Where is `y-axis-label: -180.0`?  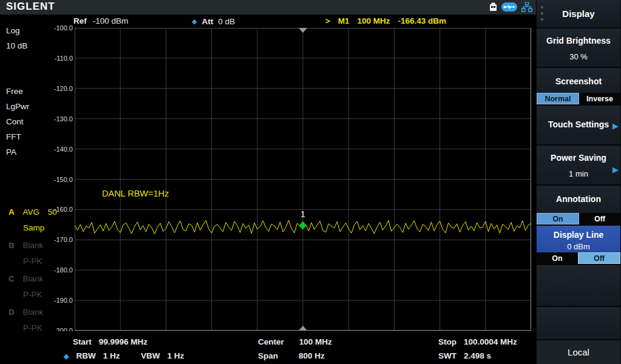 y-axis-label: -180.0 is located at coordinates (36, 270).